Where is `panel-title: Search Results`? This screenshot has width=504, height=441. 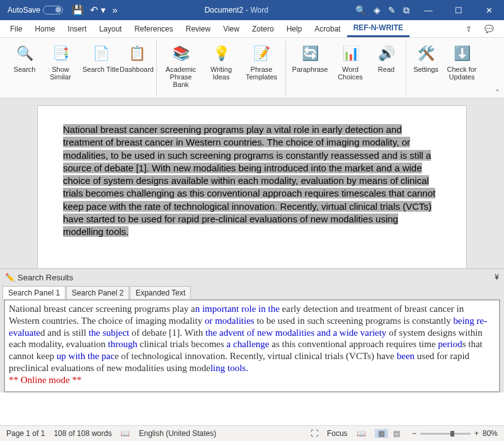
panel-title: Search Results is located at coordinates (256, 277).